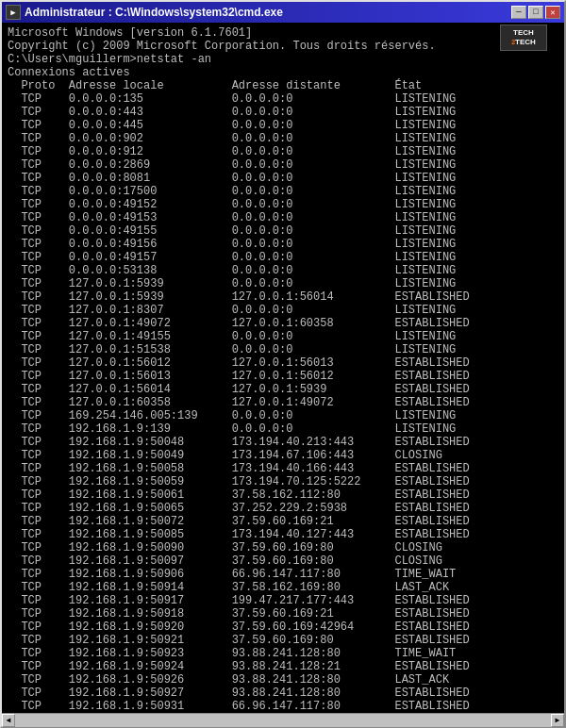  Describe the element at coordinates (283, 561) in the screenshot. I see `cmd-line: TCP 192.168.1.9:50097 37.59.60.169:80 CL…` at that location.